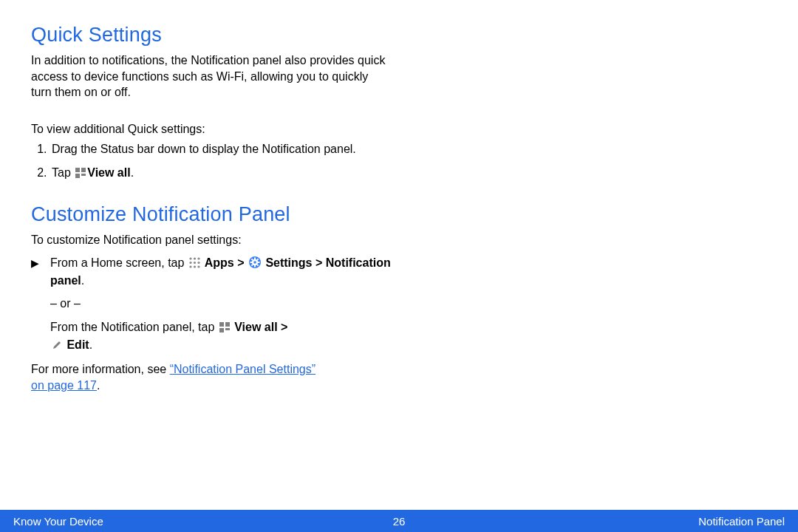 The image size is (798, 532). What do you see at coordinates (223, 272) in the screenshot?
I see `procedure-item: ▶ From a Home screen, tap Apps > Setting…` at bounding box center [223, 272].